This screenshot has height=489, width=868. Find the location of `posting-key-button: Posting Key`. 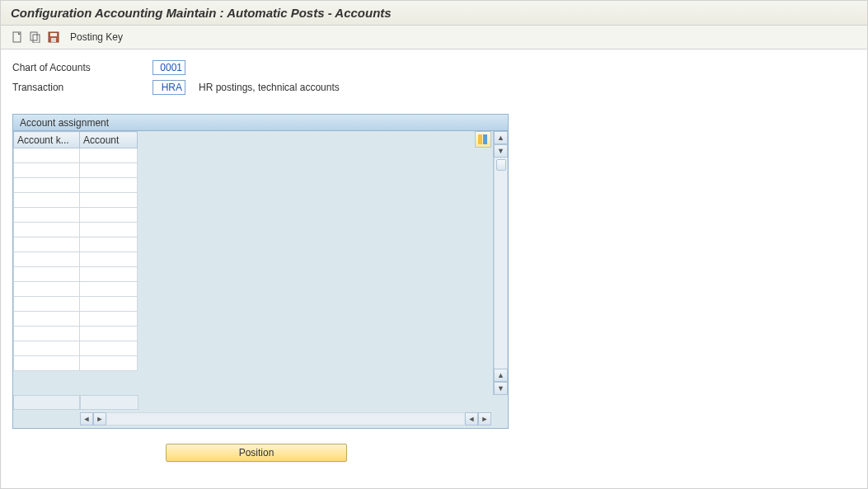

posting-key-button: Posting Key is located at coordinates (96, 37).